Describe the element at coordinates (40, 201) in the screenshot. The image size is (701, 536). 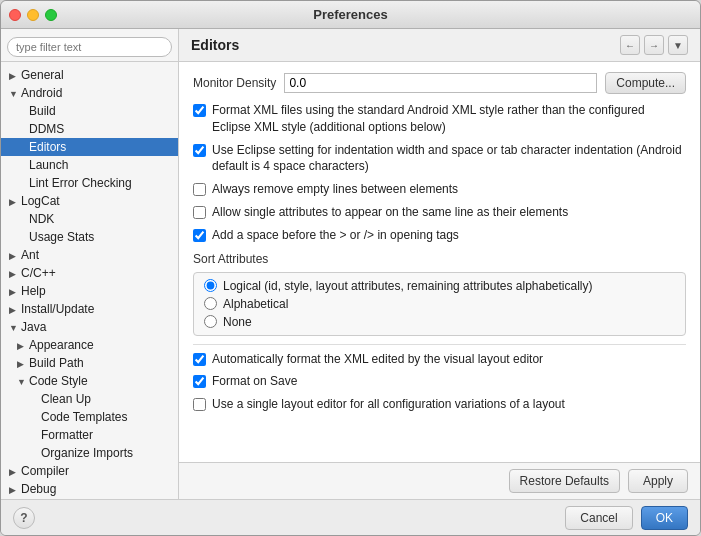
I see `tree-label-logcat: LogCat` at that location.